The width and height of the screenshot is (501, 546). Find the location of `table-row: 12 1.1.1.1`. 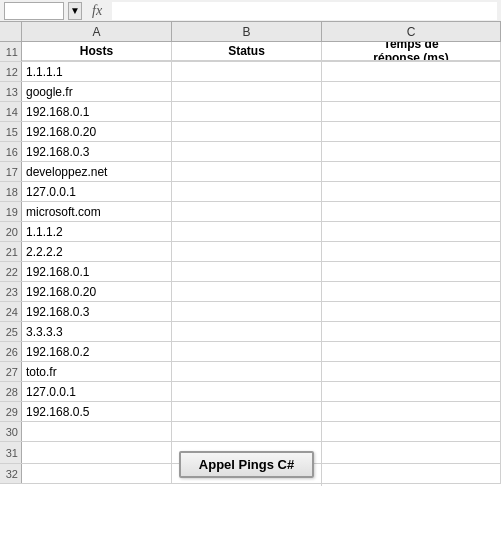

table-row: 12 1.1.1.1 is located at coordinates (250, 72).